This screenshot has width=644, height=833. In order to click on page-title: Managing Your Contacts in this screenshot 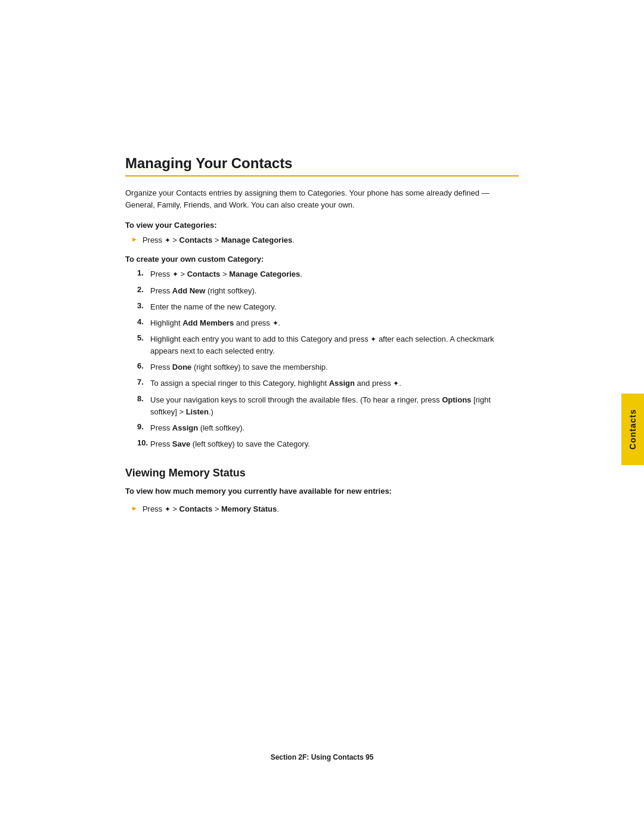, I will do `click(322, 163)`.